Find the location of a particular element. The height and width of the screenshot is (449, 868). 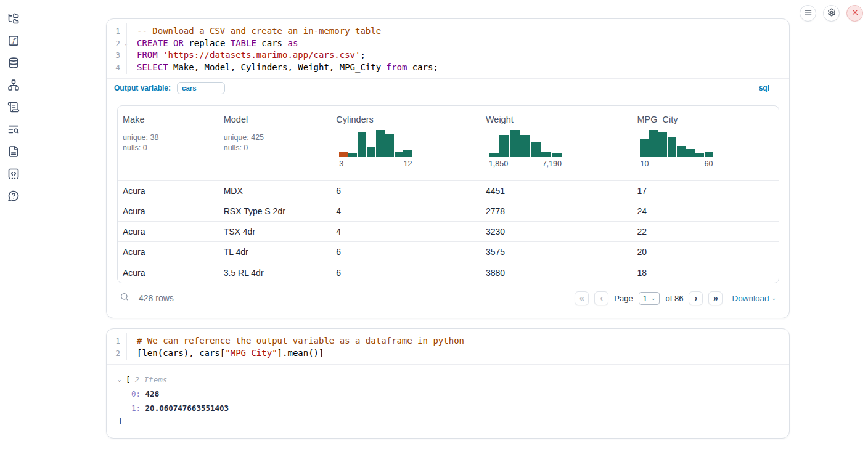

table-cell: TL 4dr is located at coordinates (275, 252).